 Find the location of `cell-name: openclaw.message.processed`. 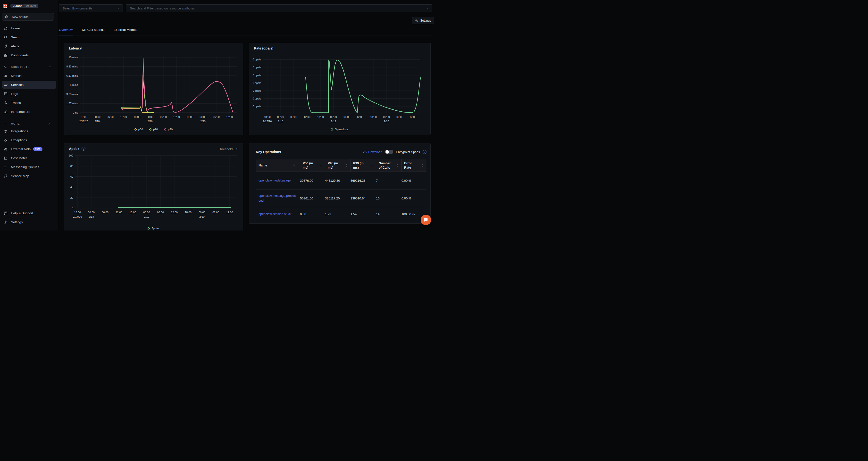

cell-name: openclaw.message.processed is located at coordinates (278, 198).